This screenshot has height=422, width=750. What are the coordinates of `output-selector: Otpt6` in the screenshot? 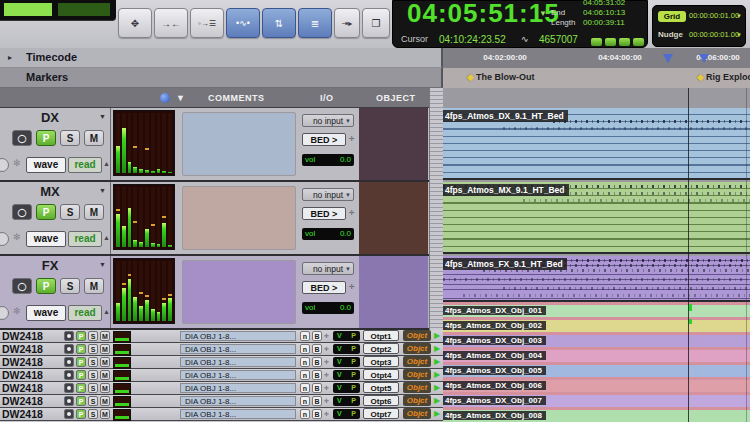 It's located at (381, 400).